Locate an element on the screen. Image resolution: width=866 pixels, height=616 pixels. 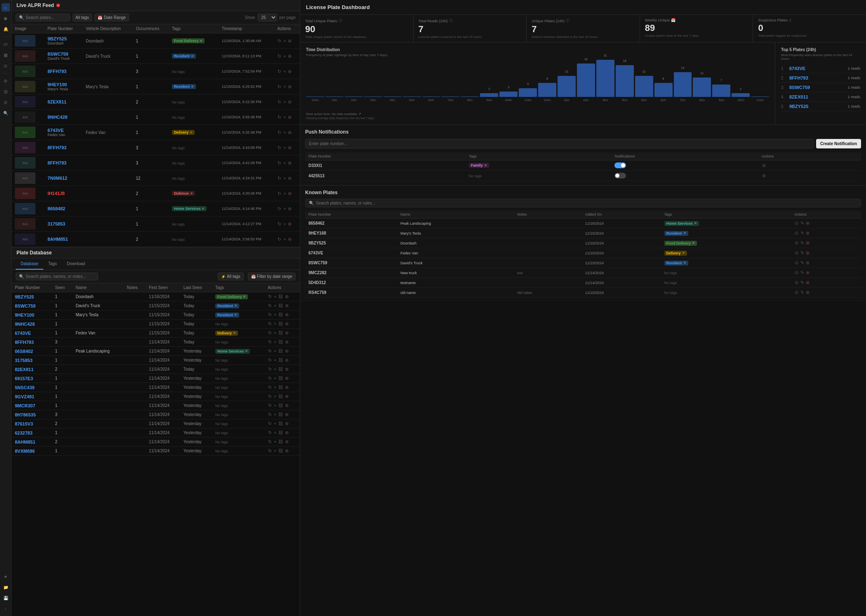
sidebar-upload-icon: ↑ is located at coordinates (6, 609).